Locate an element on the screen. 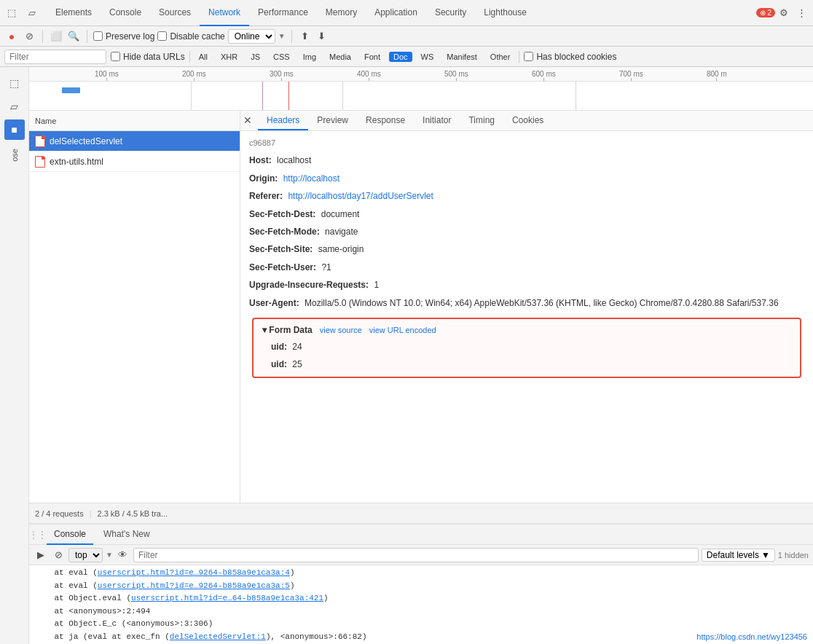 This screenshot has width=813, height=644. header-row-host: Host: localhost is located at coordinates (527, 160).